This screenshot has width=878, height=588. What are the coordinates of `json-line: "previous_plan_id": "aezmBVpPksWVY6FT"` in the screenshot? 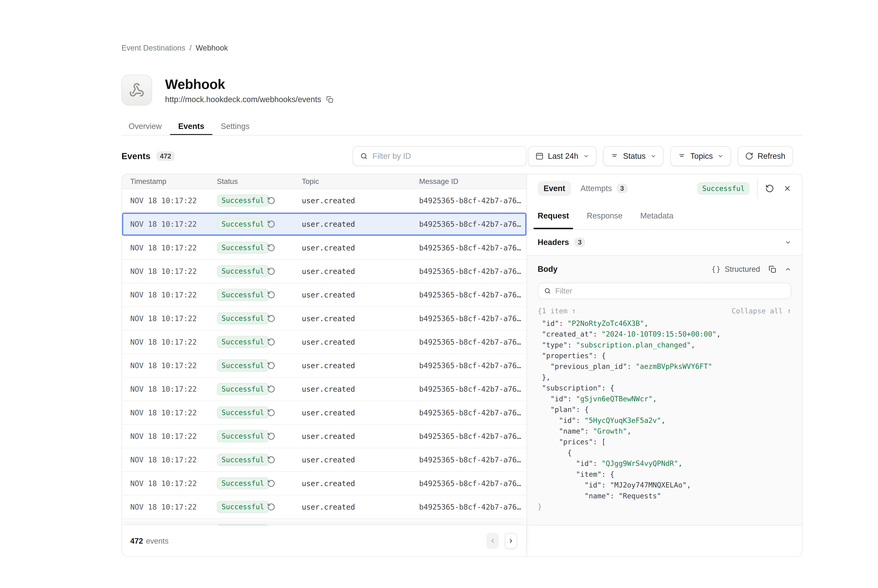 It's located at (665, 367).